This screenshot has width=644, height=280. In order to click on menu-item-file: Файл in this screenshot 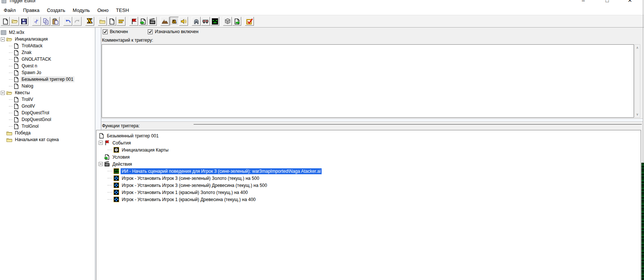, I will do `click(10, 10)`.